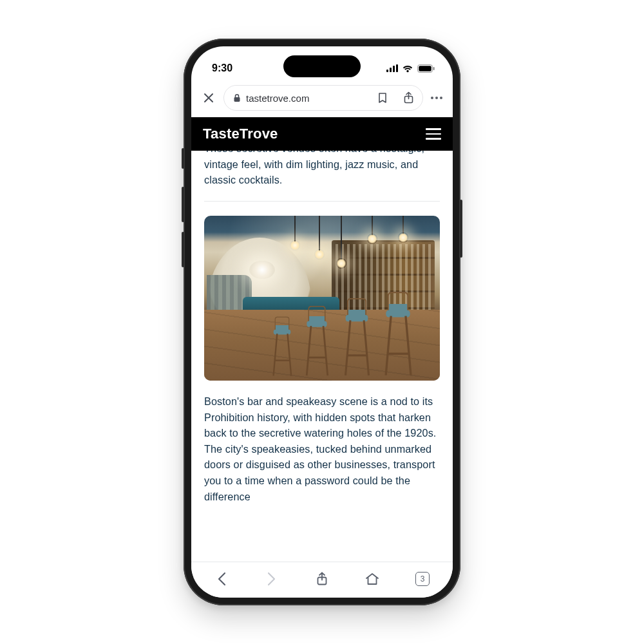  I want to click on address-url: tastetrove.com, so click(307, 98).